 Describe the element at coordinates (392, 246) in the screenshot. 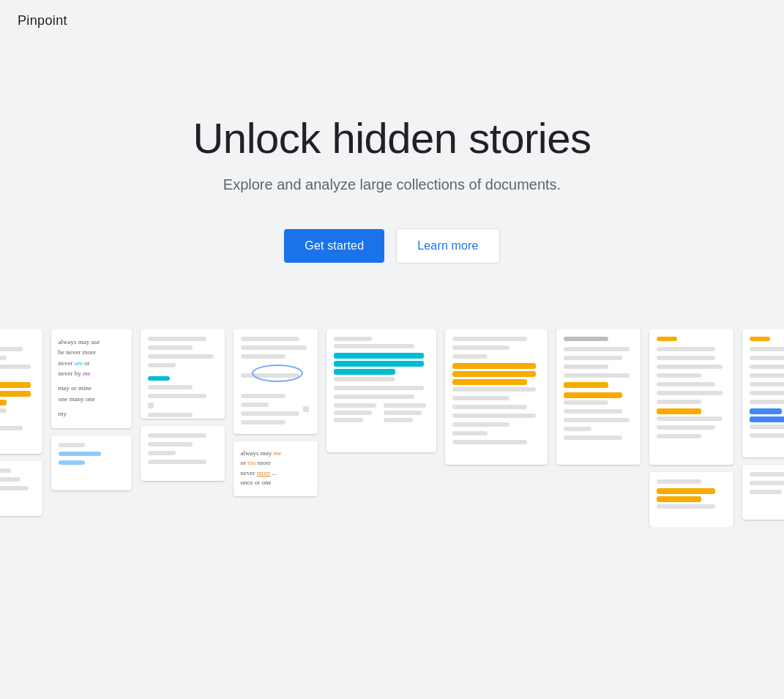

I see `cta-buttons: Get started Learn more` at that location.